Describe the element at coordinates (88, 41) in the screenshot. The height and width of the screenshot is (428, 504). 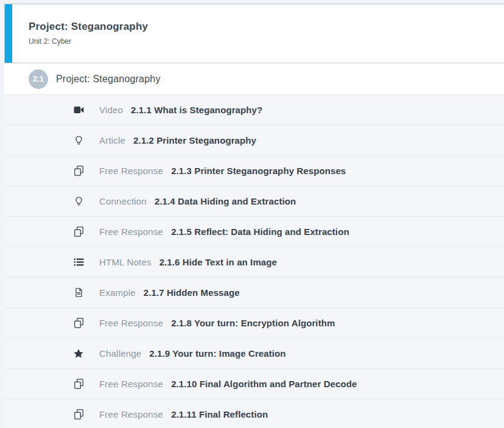
I see `module-subtitle: Unit 2: Cyber` at that location.